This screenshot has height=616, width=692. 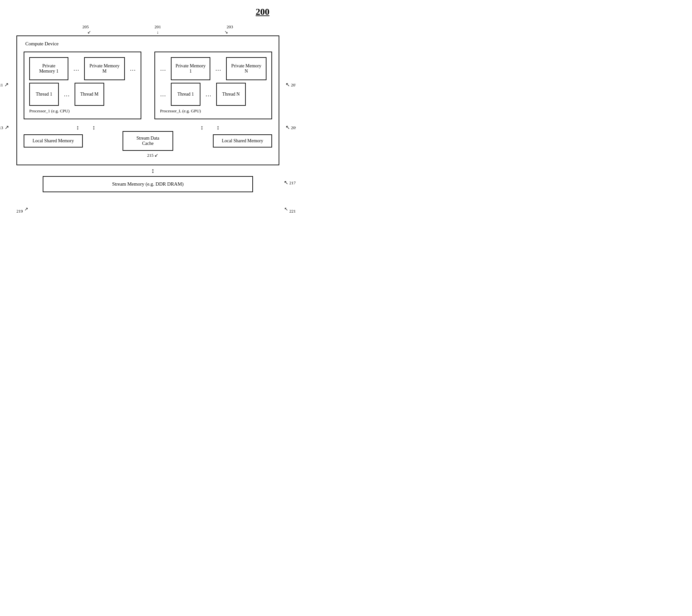 I want to click on ref-219-label: 219 ↗, so click(x=22, y=210).